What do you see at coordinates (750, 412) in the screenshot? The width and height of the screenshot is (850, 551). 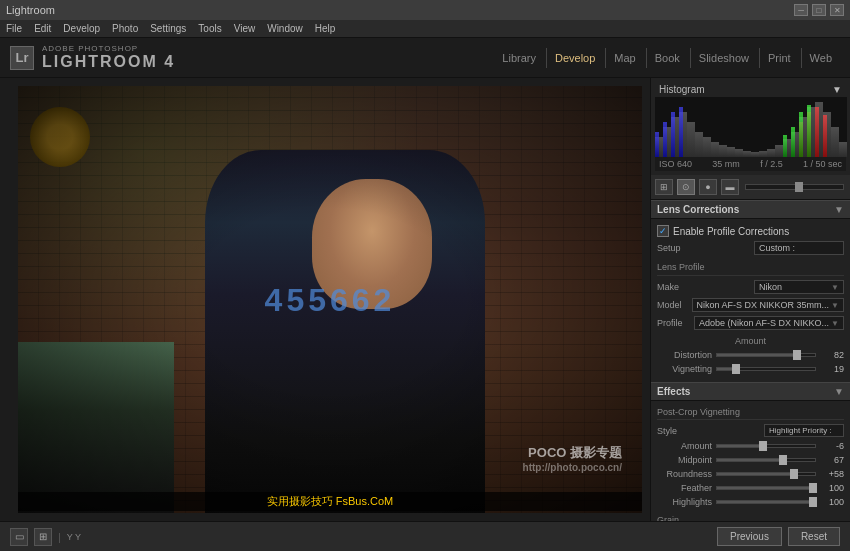 I see `post-crop-title: Post-Crop Vignetting` at bounding box center [750, 412].